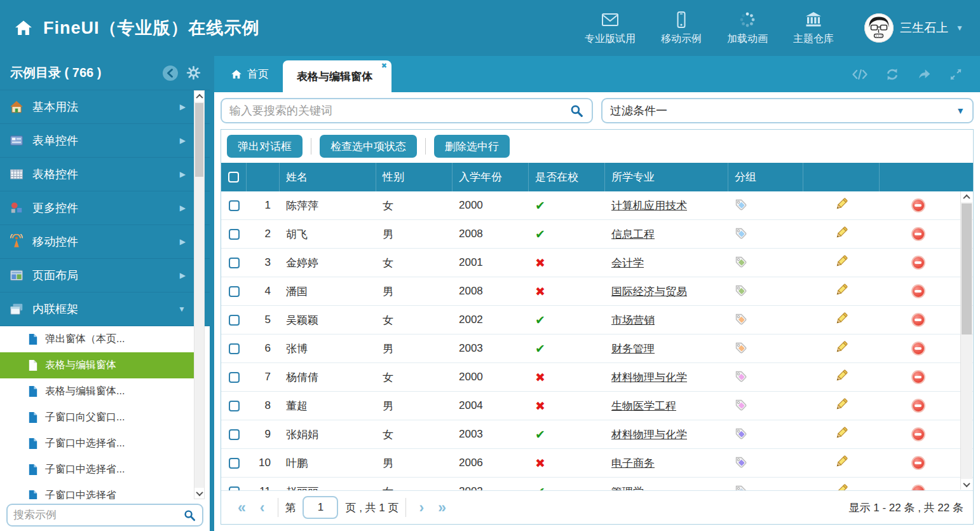 The height and width of the screenshot is (531, 980). I want to click on cell-major-link: 国际经济与贸易, so click(650, 291).